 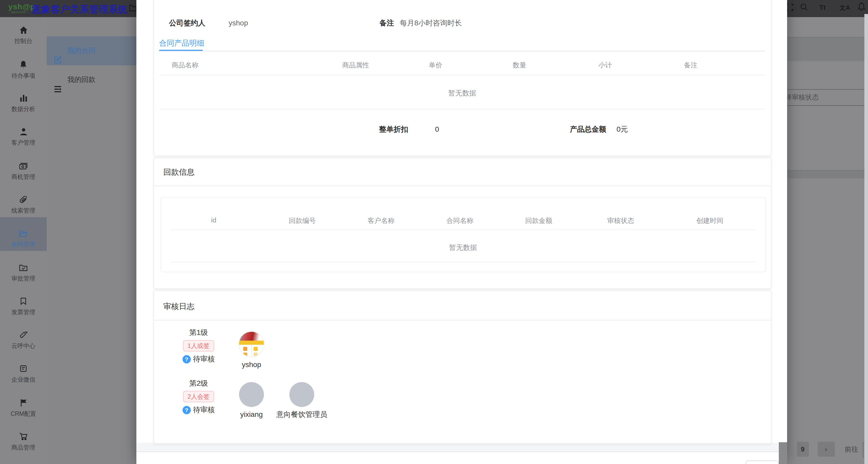 What do you see at coordinates (23, 302) in the screenshot?
I see `bookmark-icon` at bounding box center [23, 302].